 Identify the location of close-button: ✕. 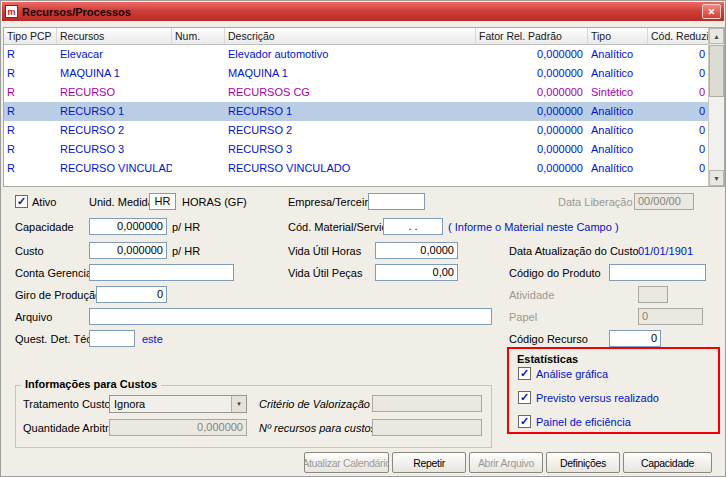
(712, 12).